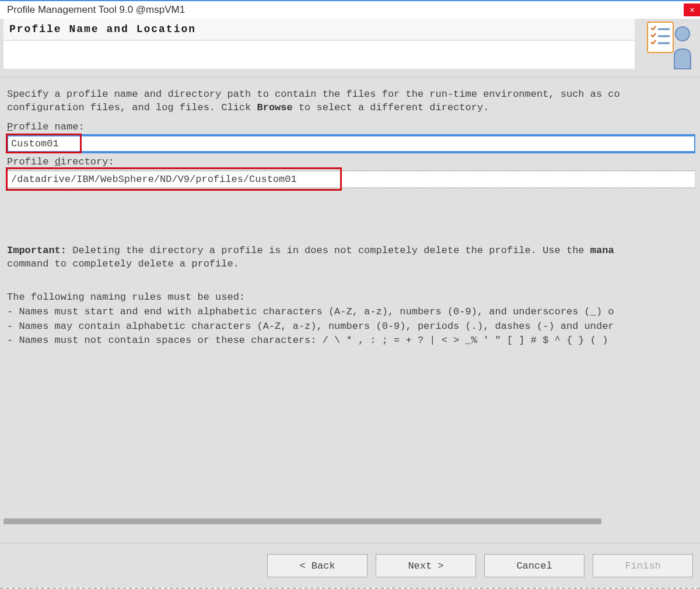 The image size is (700, 589). Describe the element at coordinates (692, 10) in the screenshot. I see `close-button: ✕` at that location.